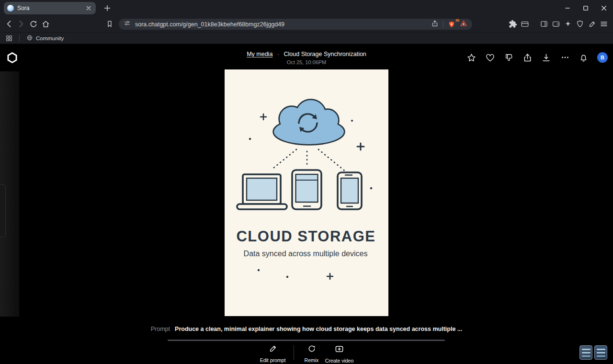  Describe the element at coordinates (45, 38) in the screenshot. I see `bookmark-community: Community` at that location.